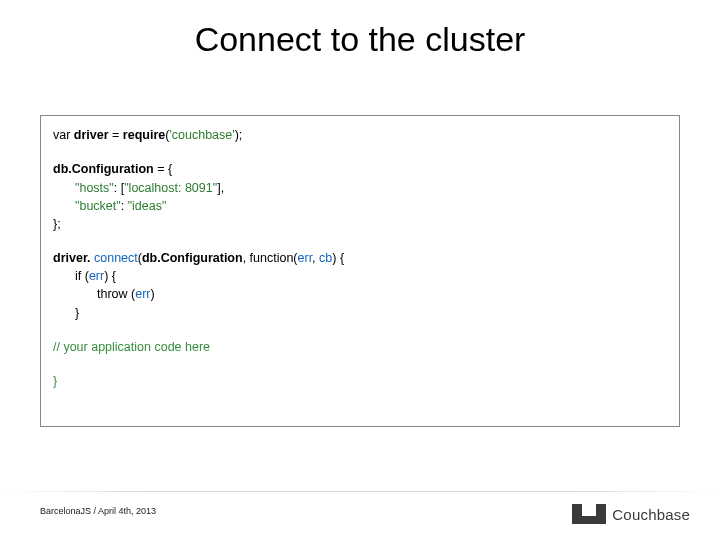 The image size is (720, 540). Describe the element at coordinates (360, 135) in the screenshot. I see `code-line: var driver = require('couchbase');` at that location.